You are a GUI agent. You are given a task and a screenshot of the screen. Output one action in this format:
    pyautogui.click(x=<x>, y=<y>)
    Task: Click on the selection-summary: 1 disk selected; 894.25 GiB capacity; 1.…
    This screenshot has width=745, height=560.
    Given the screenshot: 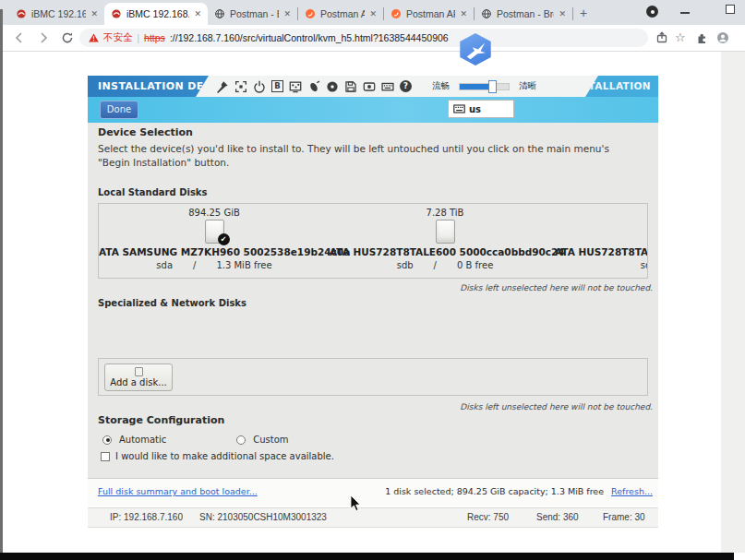 What is the action you would take?
    pyautogui.click(x=495, y=491)
    